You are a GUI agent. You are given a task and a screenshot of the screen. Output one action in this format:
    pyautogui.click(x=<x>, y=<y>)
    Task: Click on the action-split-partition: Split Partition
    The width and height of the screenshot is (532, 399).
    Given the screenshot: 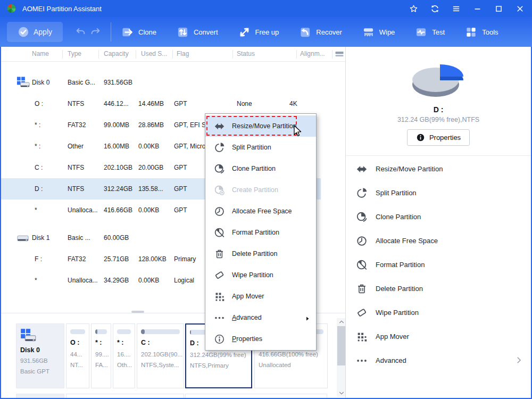 What is the action you would take?
    pyautogui.click(x=438, y=193)
    